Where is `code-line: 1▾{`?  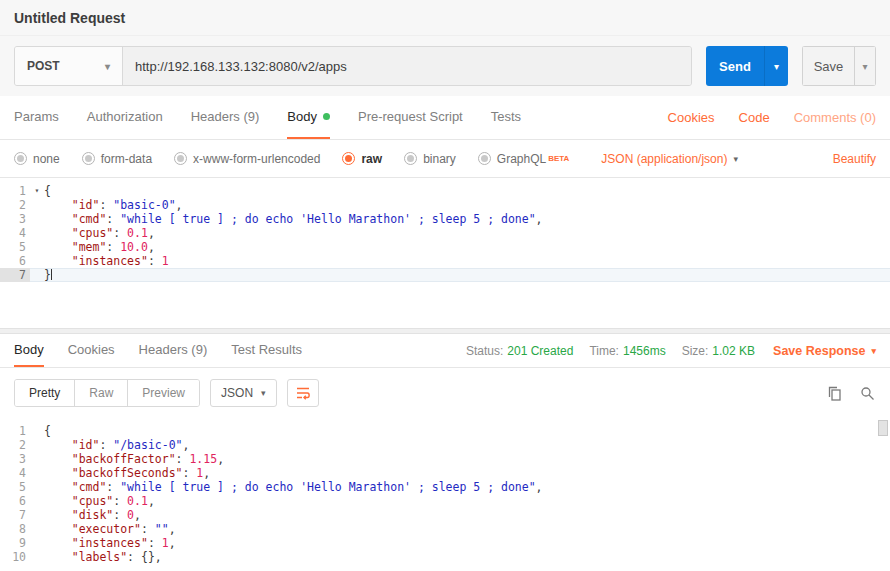
code-line: 1▾{ is located at coordinates (445, 191).